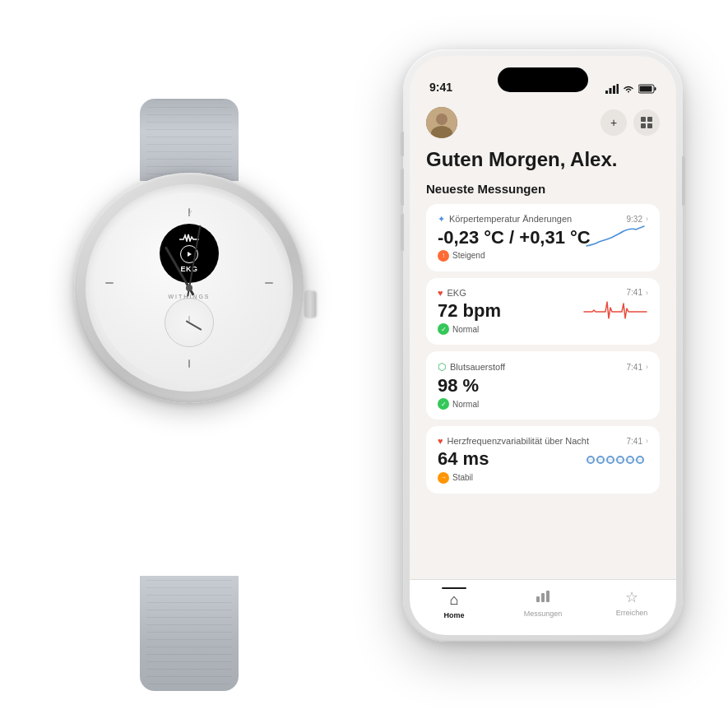 The height and width of the screenshot is (728, 728). What do you see at coordinates (543, 160) in the screenshot?
I see `greeting: Guten Morgen, Alex.` at bounding box center [543, 160].